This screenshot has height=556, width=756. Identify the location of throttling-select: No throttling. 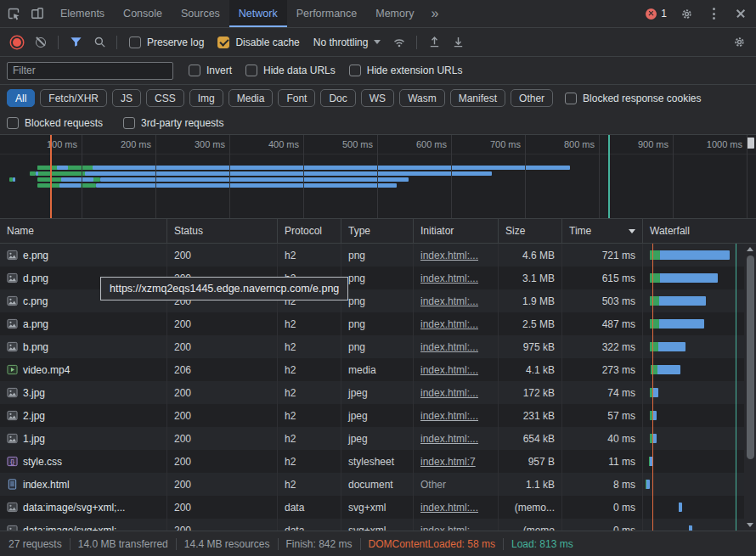
(347, 42).